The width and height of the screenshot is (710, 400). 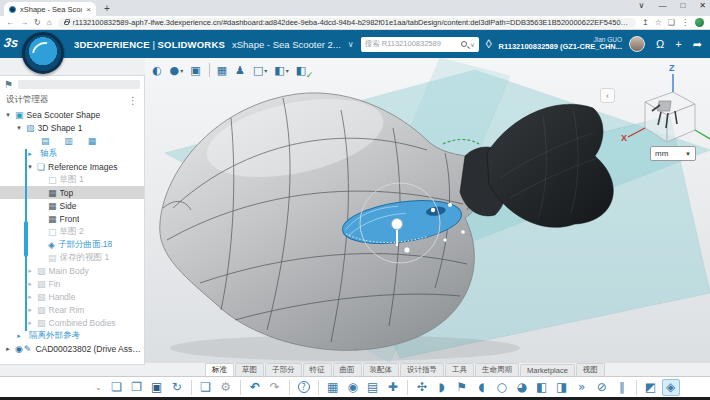 What do you see at coordinates (646, 22) in the screenshot?
I see `share-icon: ↥` at bounding box center [646, 22].